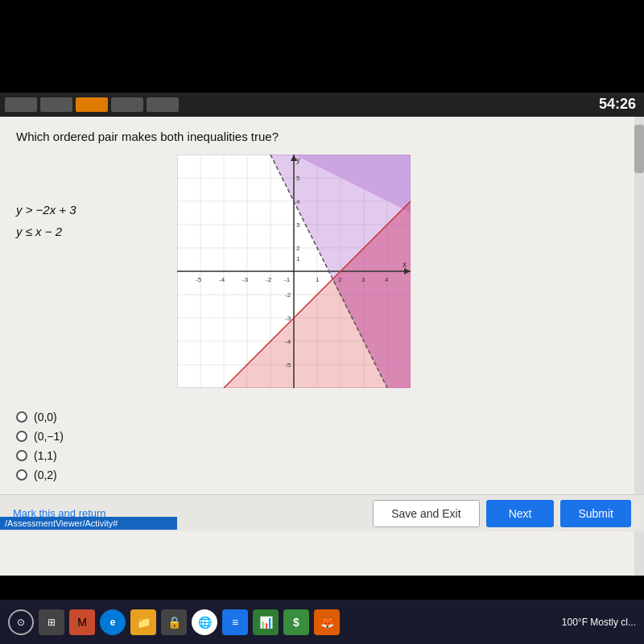 This screenshot has height=644, width=644. What do you see at coordinates (298, 159) in the screenshot?
I see `svg-text: y` at bounding box center [298, 159].